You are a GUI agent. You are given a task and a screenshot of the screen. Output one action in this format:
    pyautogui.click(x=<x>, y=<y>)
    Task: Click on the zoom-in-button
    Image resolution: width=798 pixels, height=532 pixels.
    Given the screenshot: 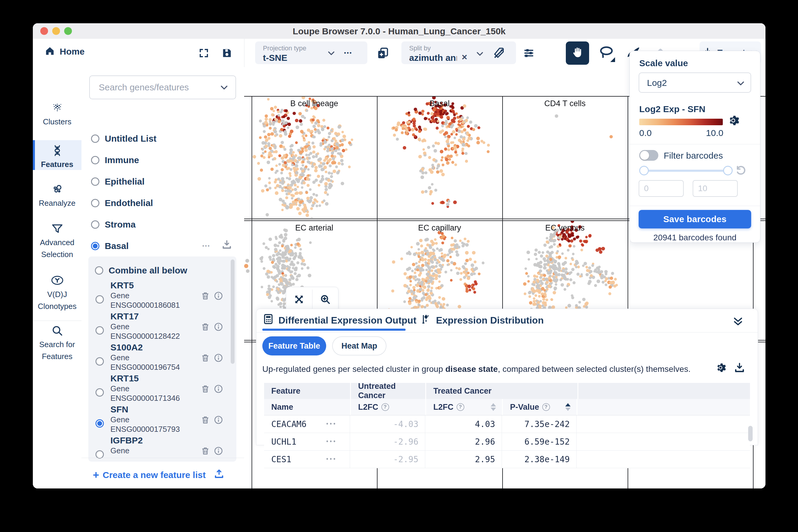 What is the action you would take?
    pyautogui.click(x=325, y=299)
    